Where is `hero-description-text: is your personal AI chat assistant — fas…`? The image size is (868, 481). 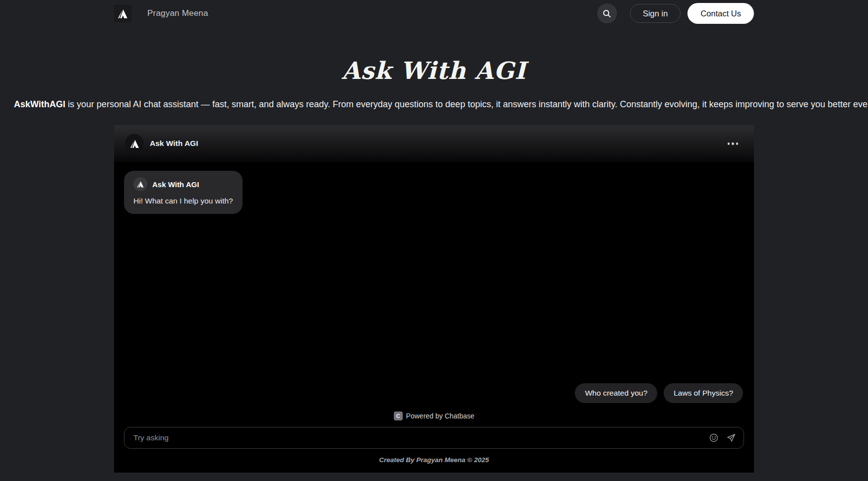
hero-description-text: is your personal AI chat assistant — fas… is located at coordinates (467, 104).